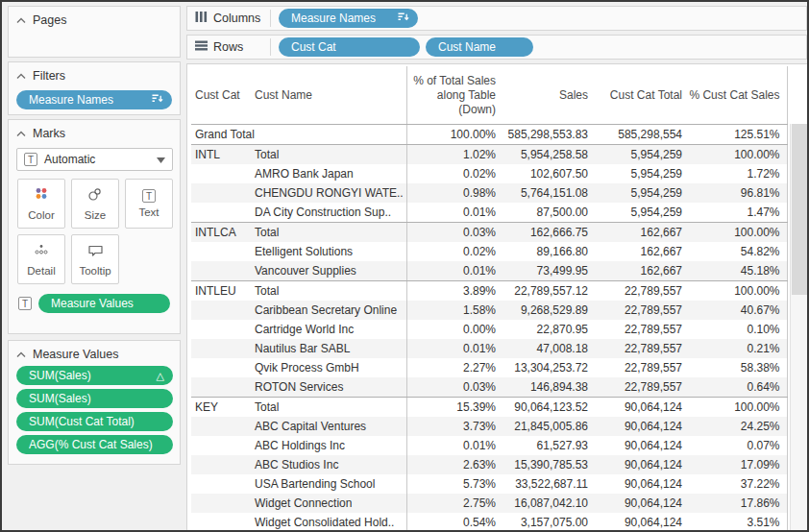  What do you see at coordinates (738, 96) in the screenshot?
I see `column-header-pct-cust-cat-sales: % Cust Cat Sales` at bounding box center [738, 96].